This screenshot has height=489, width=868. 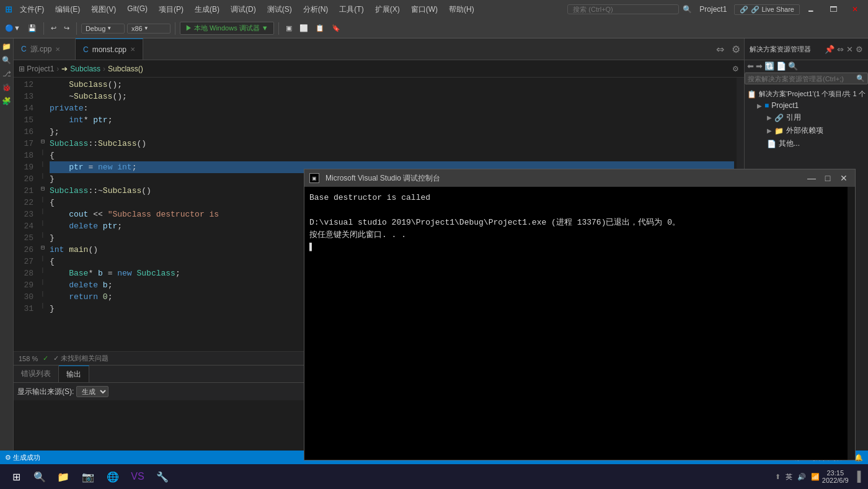 What do you see at coordinates (207, 10) in the screenshot?
I see `menu-build: 生成(B)` at bounding box center [207, 10].